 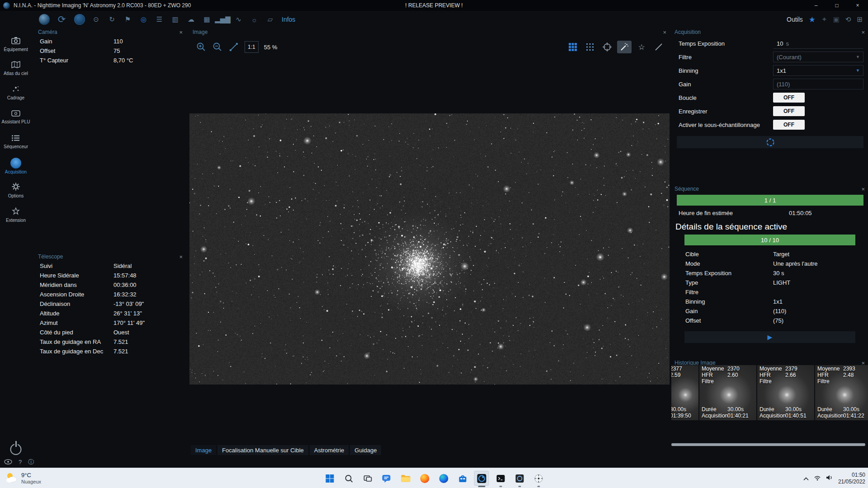 What do you see at coordinates (222, 19) in the screenshot?
I see `histogram-icon: ▂▅▇` at bounding box center [222, 19].